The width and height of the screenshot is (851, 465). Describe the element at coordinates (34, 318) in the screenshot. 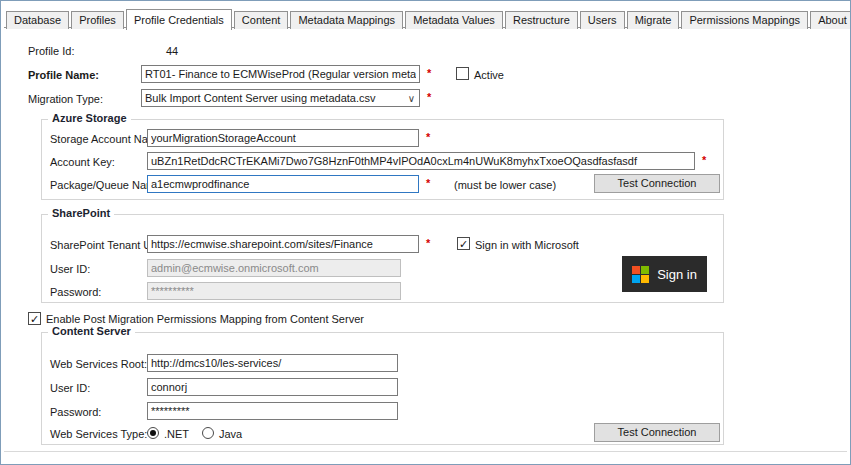

I see `enable-post-migration-permissions-checkbox: ✓` at that location.